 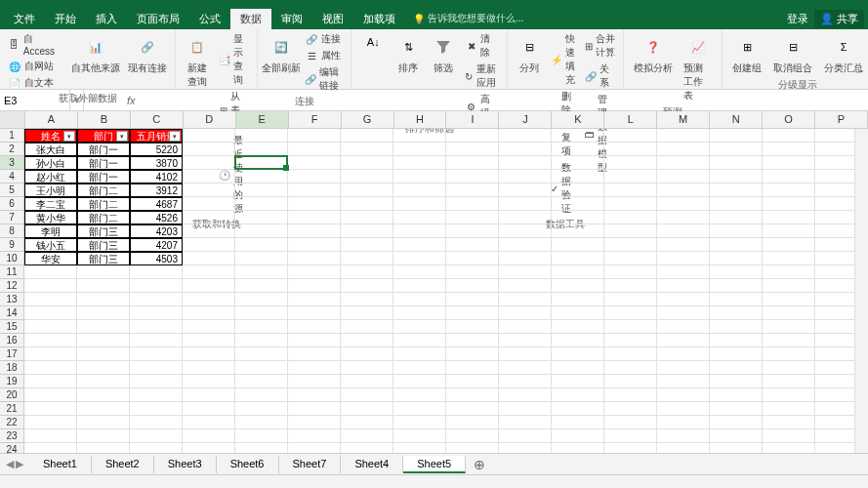 I want to click on cell-F11, so click(x=314, y=272).